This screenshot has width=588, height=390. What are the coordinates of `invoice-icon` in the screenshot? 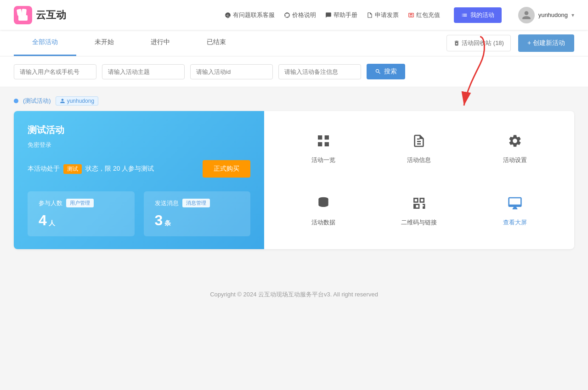 It's located at (370, 15).